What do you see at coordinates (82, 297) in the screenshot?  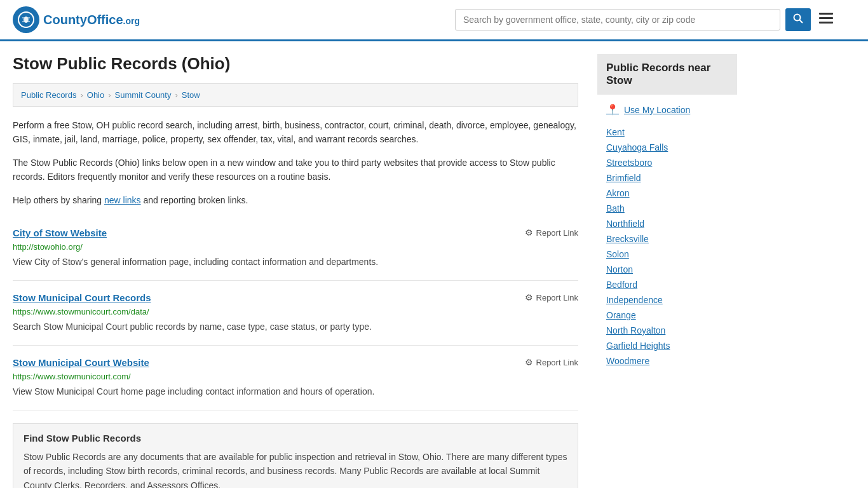 I see `link-card-title-1: Stow Municipal Court Records` at bounding box center [82, 297].